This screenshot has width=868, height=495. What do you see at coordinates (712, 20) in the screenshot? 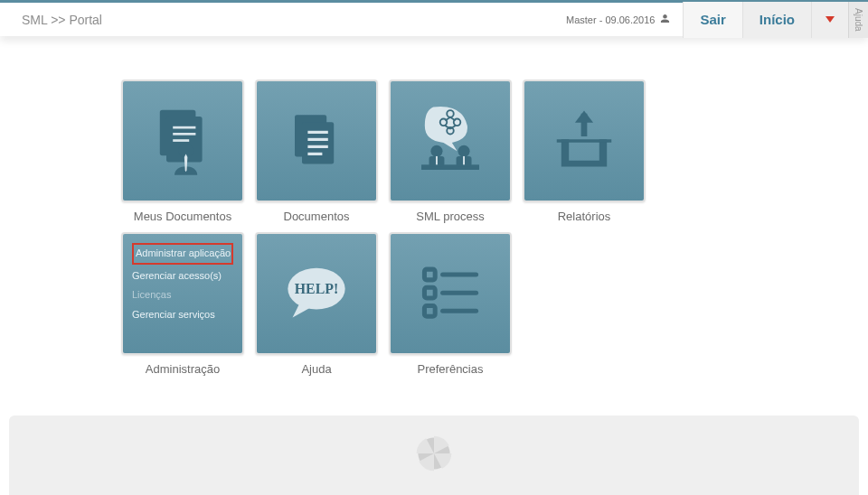
I see `logout-button: Sair` at bounding box center [712, 20].